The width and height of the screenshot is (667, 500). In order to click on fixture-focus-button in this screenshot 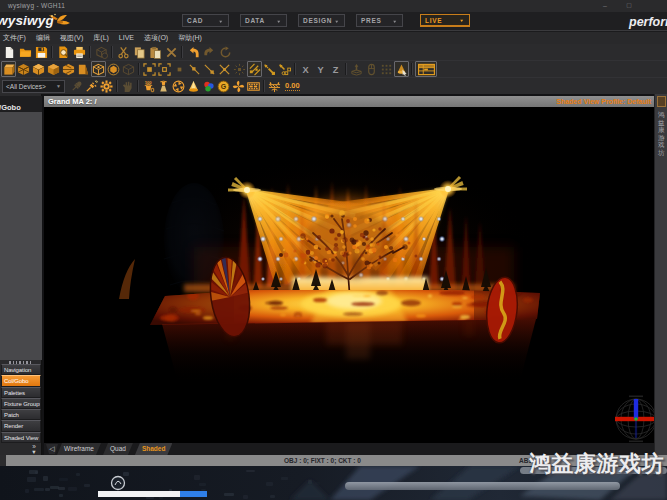, I will do `click(164, 86)`.